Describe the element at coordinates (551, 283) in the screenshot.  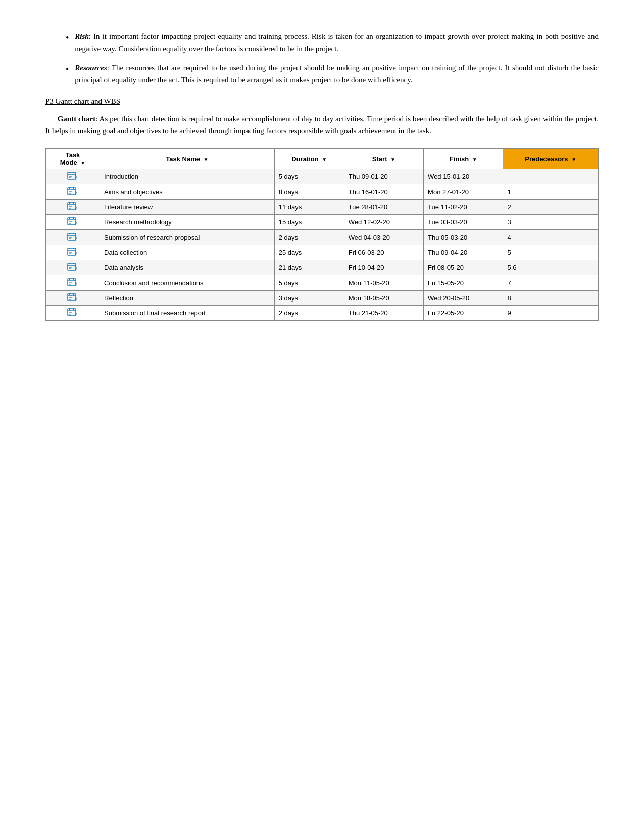
I see `predecessors-cell: 7` at that location.